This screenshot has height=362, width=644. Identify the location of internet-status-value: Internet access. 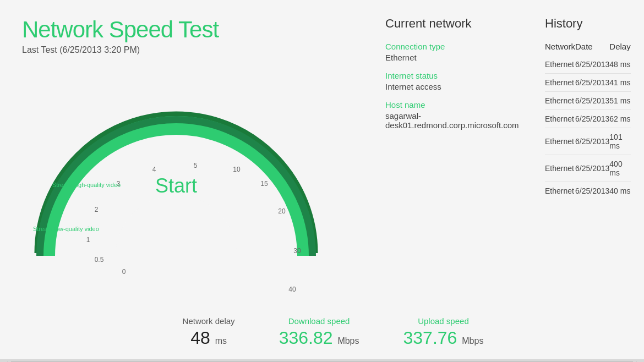
(454, 87).